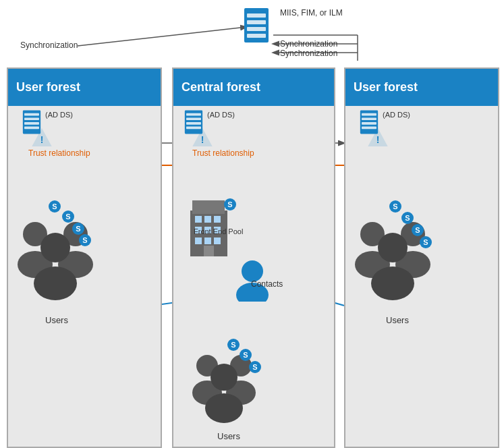  Describe the element at coordinates (85, 240) in the screenshot. I see `skype-badge-4: S` at that location.